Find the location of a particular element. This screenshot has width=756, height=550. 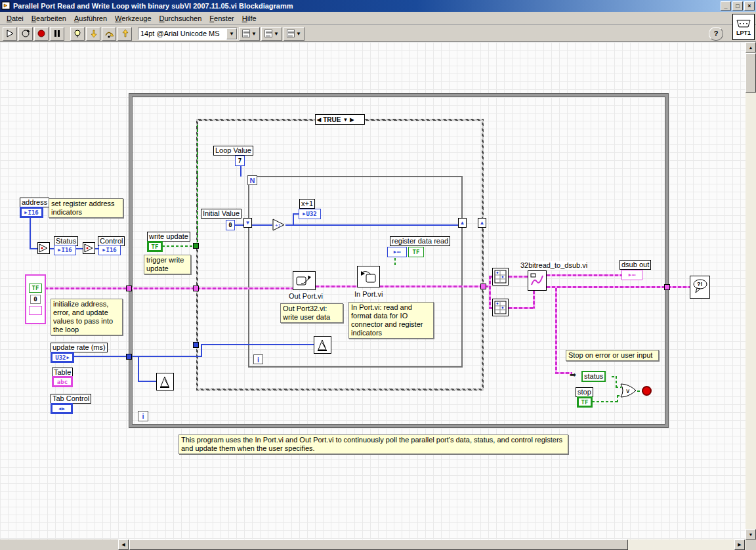

reorder-objects-dropdown: ▼ is located at coordinates (294, 34).